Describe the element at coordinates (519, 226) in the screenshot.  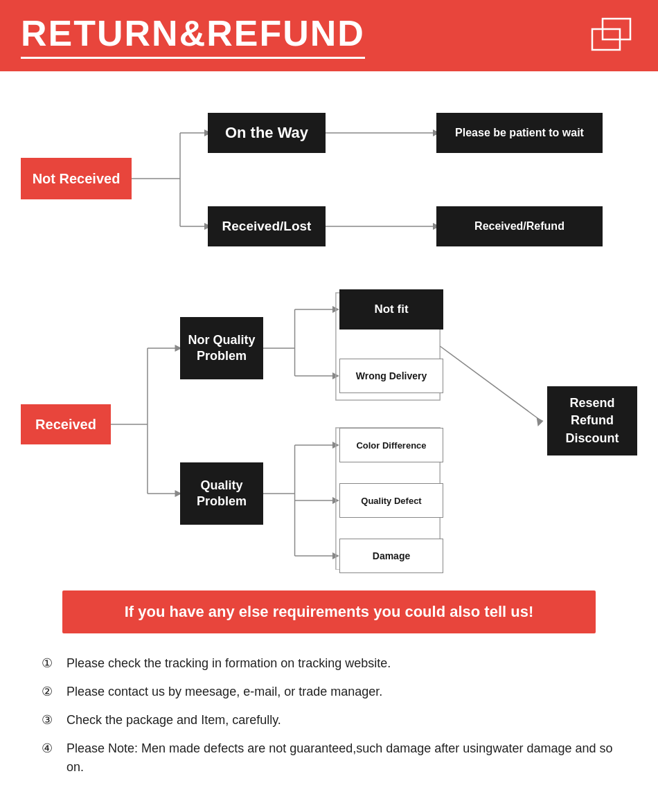
I see `received-refund-label: Received/Refund` at that location.